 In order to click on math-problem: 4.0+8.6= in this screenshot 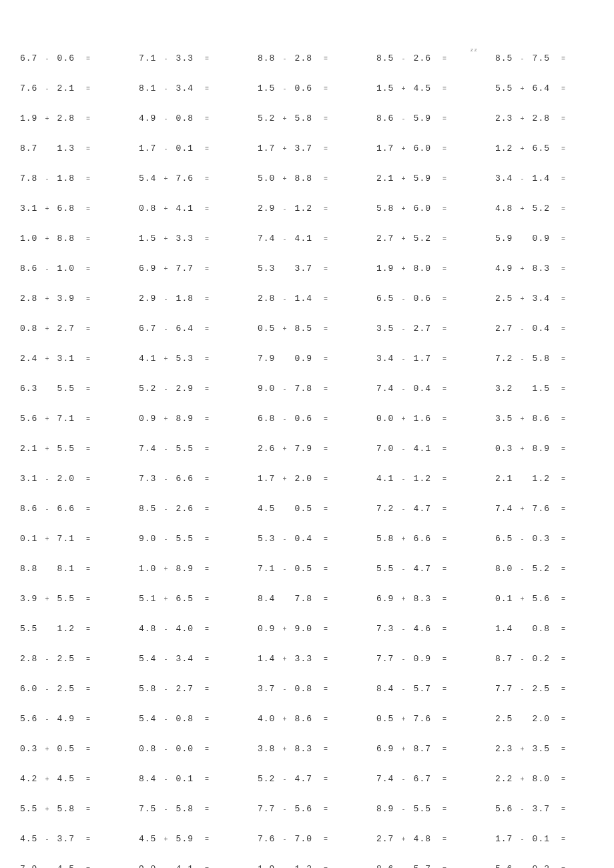, I will do `click(307, 719)`.